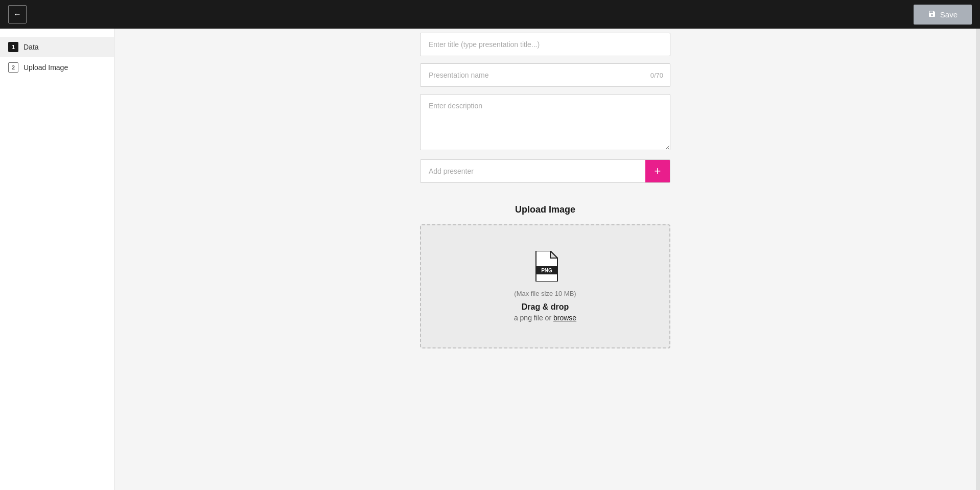  Describe the element at coordinates (545, 44) in the screenshot. I see `title-input` at that location.